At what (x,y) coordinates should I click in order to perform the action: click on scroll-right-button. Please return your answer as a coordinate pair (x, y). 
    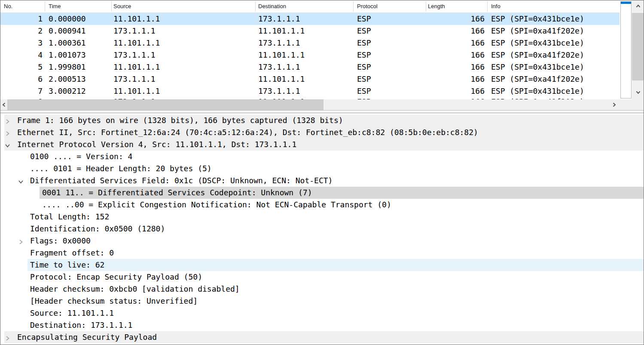
    Looking at the image, I should click on (614, 105).